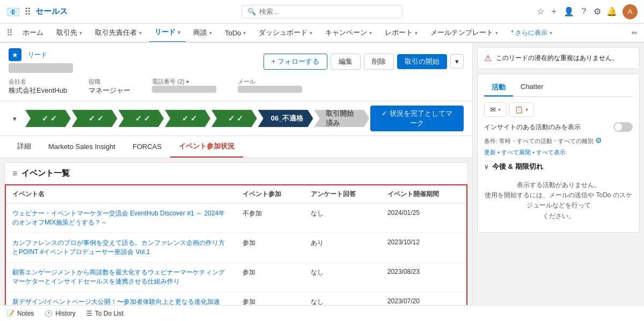 This screenshot has width=644, height=321. I want to click on lead-fields: 会社名 株式会社EventHub 役職 マネージャー 電話番号 (2) ▾ メー…, so click(236, 87).